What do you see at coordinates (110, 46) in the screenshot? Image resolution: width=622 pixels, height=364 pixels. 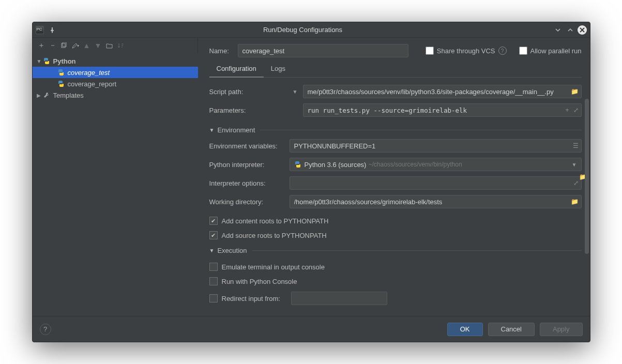 I see `folder-button` at bounding box center [110, 46].